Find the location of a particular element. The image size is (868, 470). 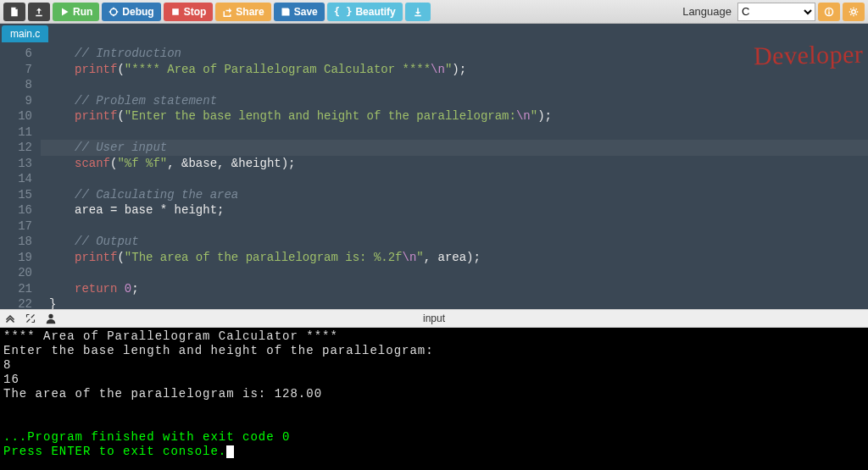

save-button: Save is located at coordinates (299, 12).